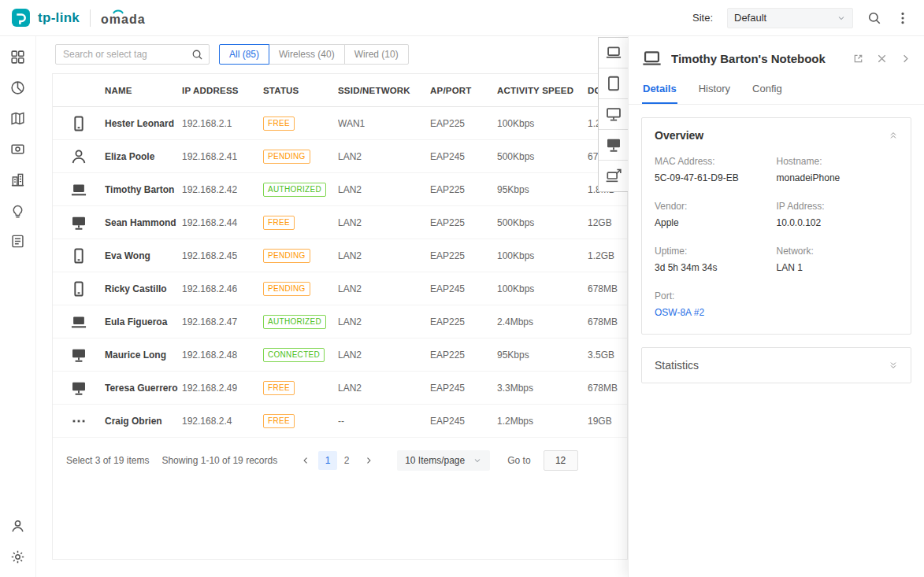 The height and width of the screenshot is (577, 924). What do you see at coordinates (790, 18) in the screenshot?
I see `site-selector: Default` at bounding box center [790, 18].